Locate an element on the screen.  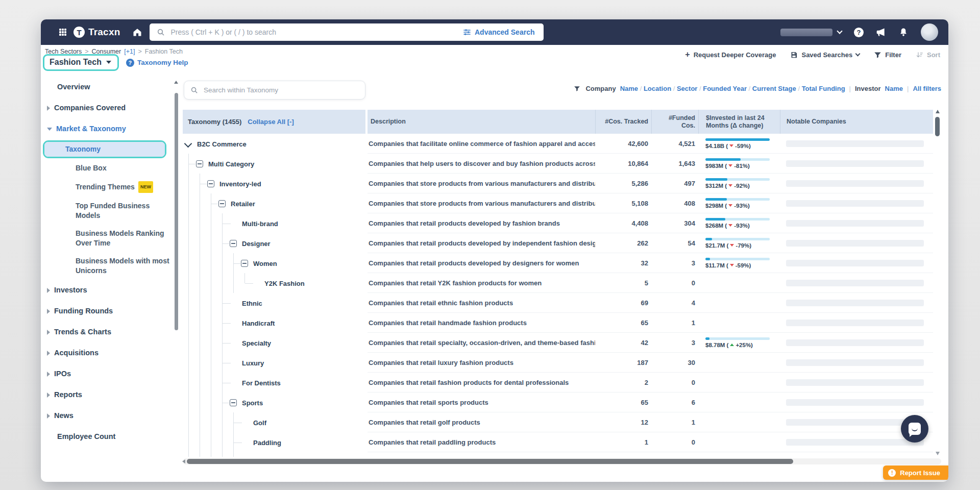
filter-link-total-funding: Total Funding is located at coordinates (824, 89).